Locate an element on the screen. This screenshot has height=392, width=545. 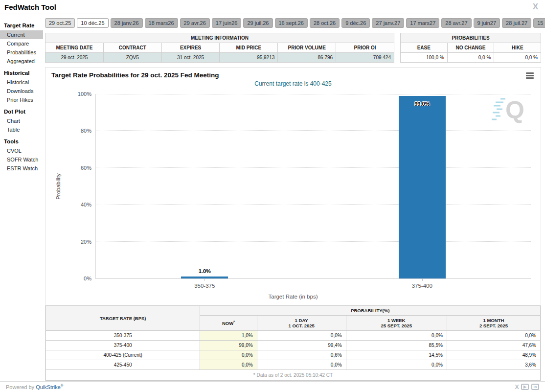
bar-label: 1.0% is located at coordinates (204, 271).